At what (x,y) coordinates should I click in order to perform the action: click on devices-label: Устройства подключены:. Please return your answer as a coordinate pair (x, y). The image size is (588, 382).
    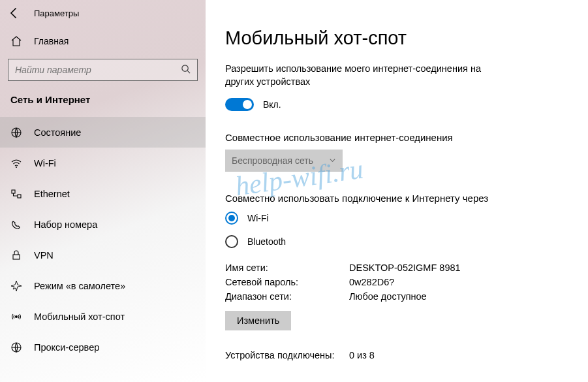
    Looking at the image, I should click on (287, 355).